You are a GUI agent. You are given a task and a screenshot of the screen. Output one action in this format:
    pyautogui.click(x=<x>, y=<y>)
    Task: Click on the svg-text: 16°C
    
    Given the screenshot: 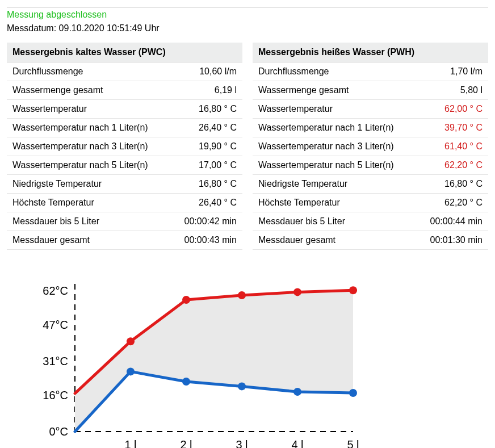 What is the action you would take?
    pyautogui.click(x=56, y=395)
    